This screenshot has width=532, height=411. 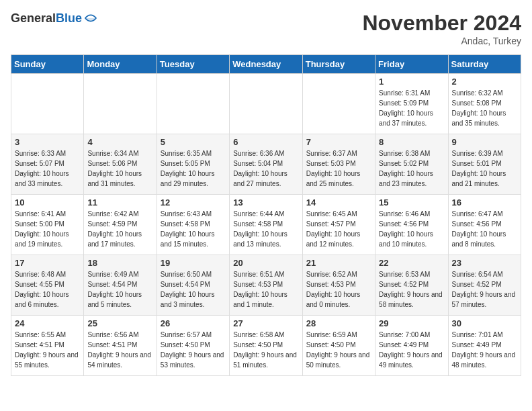 What do you see at coordinates (193, 350) in the screenshot?
I see `cell-content: Sunrise: 6:57 AM Sunset: 4:50 PM Dayligh…` at bounding box center [193, 350].